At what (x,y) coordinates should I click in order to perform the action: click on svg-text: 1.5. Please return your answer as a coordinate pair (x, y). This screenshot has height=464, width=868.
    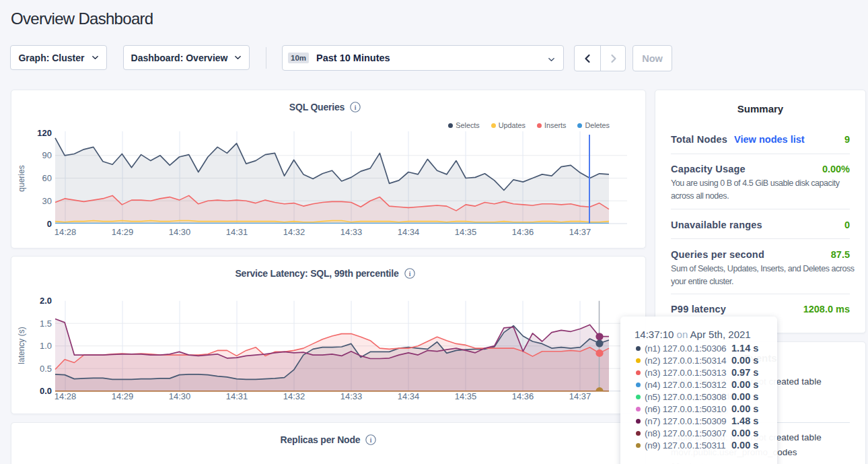
    Looking at the image, I should click on (46, 323).